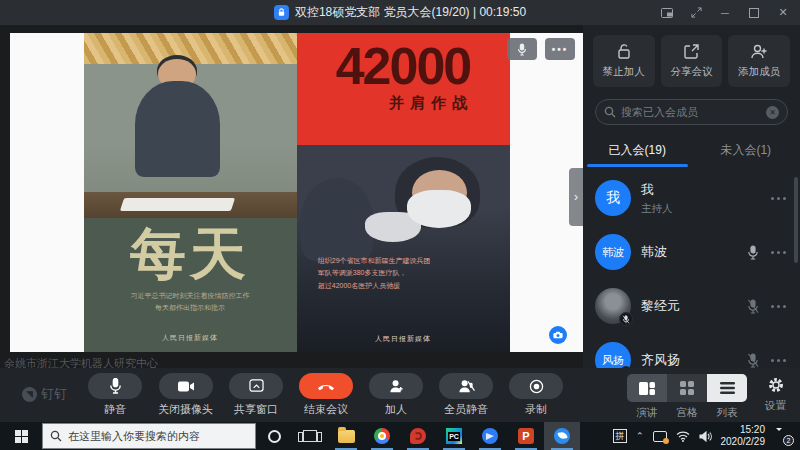  What do you see at coordinates (22, 436) in the screenshot?
I see `windows-logo-icon` at bounding box center [22, 436].